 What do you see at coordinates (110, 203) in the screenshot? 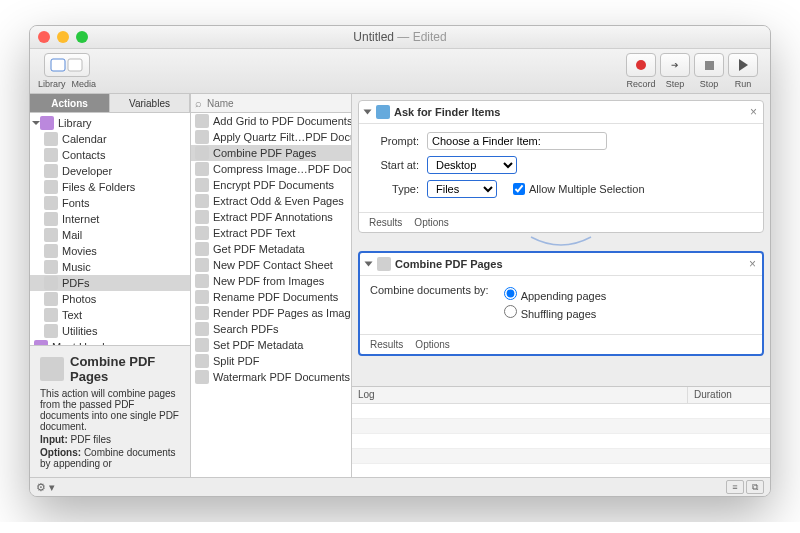
I see `library-item: Fonts` at bounding box center [110, 203].